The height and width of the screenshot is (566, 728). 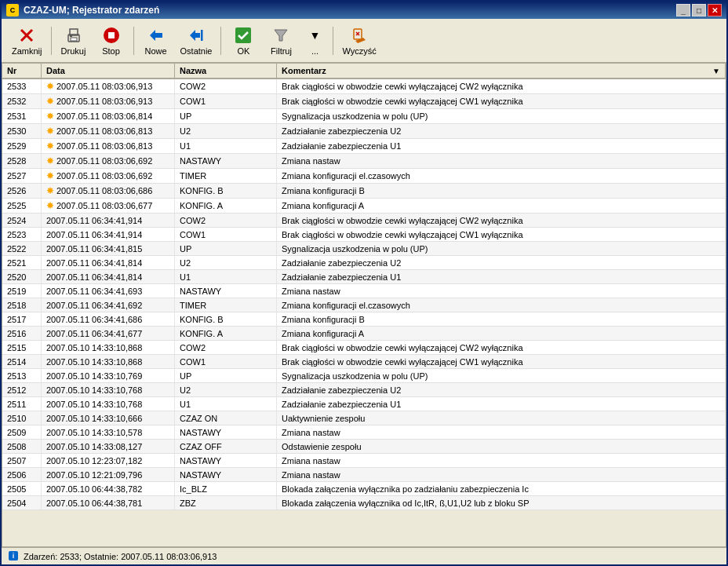 I want to click on cell-nazwa: COW1, so click(x=226, y=234).